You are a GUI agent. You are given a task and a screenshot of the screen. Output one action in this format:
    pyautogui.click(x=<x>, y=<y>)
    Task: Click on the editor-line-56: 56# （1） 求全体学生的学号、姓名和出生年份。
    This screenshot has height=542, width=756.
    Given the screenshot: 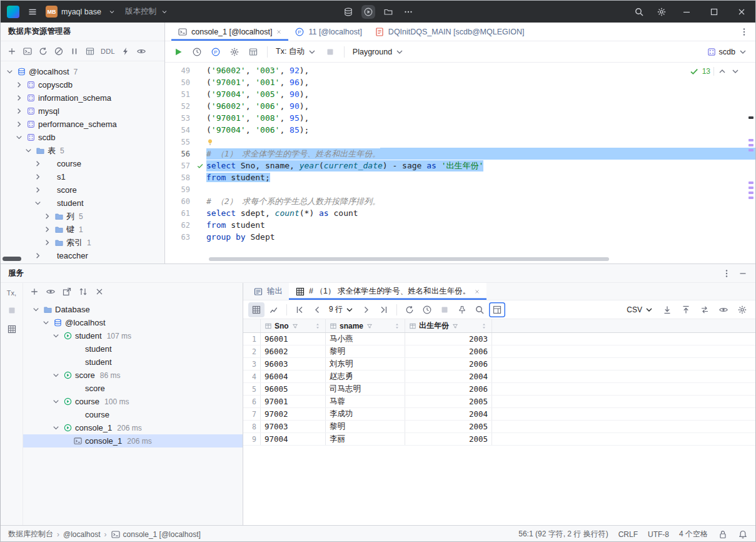 What is the action you would take?
    pyautogui.click(x=460, y=154)
    